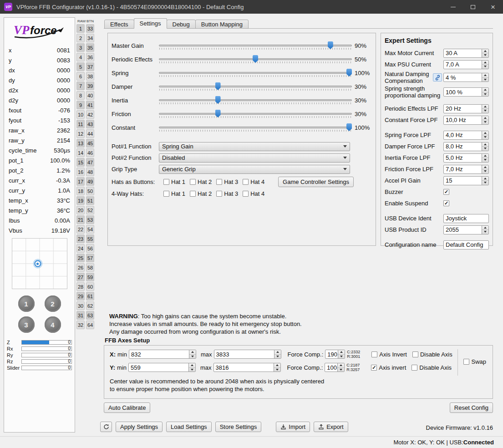 The width and height of the screenshot is (503, 448). Describe the element at coordinates (127, 408) in the screenshot. I see `auto-calibrate-button: Auto Calibrate` at that location.